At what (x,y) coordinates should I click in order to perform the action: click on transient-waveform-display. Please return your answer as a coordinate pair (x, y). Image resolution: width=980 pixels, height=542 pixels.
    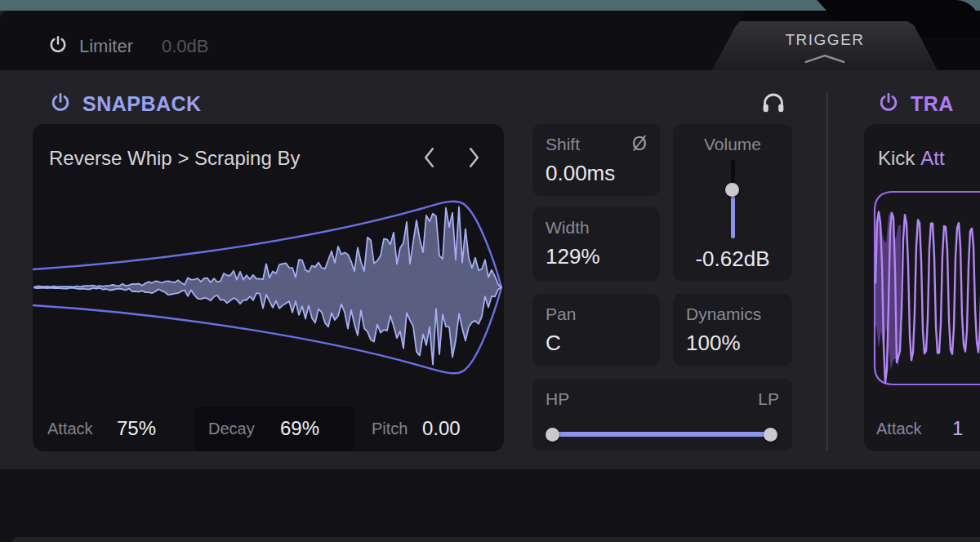
    Looking at the image, I should click on (922, 291).